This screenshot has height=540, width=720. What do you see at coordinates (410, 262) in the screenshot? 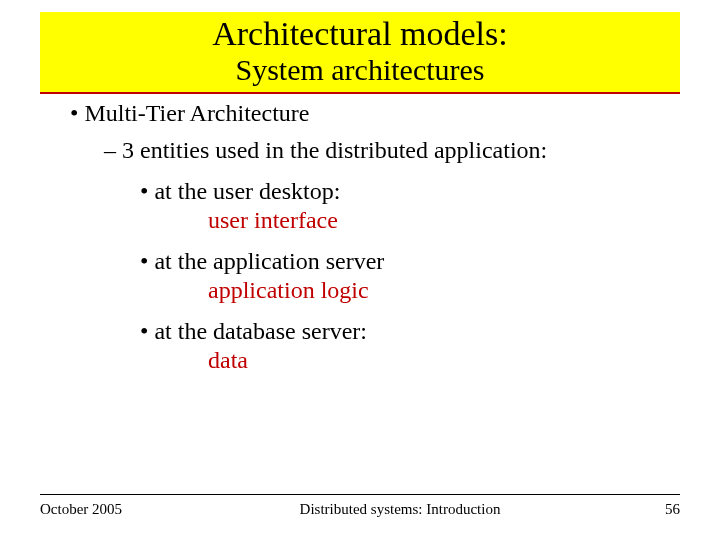
I see `bullet-item-where: at the application server` at bounding box center [410, 262].